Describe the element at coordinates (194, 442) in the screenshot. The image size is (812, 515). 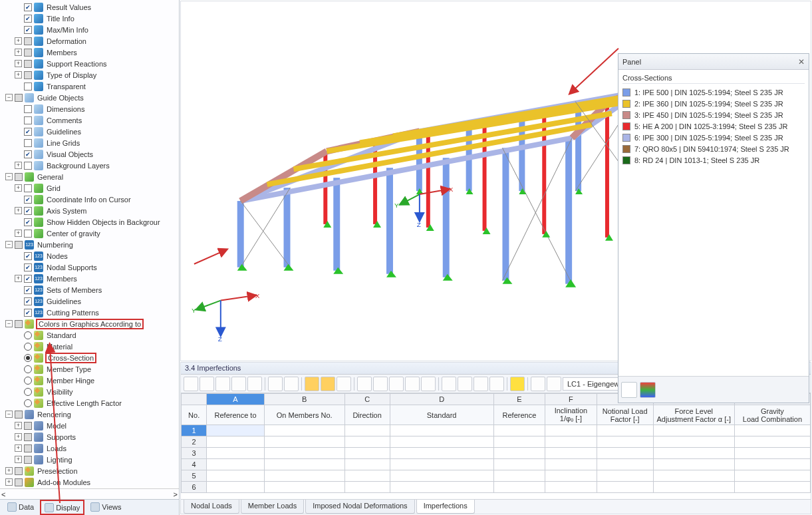
I see `row-number: 2` at that location.